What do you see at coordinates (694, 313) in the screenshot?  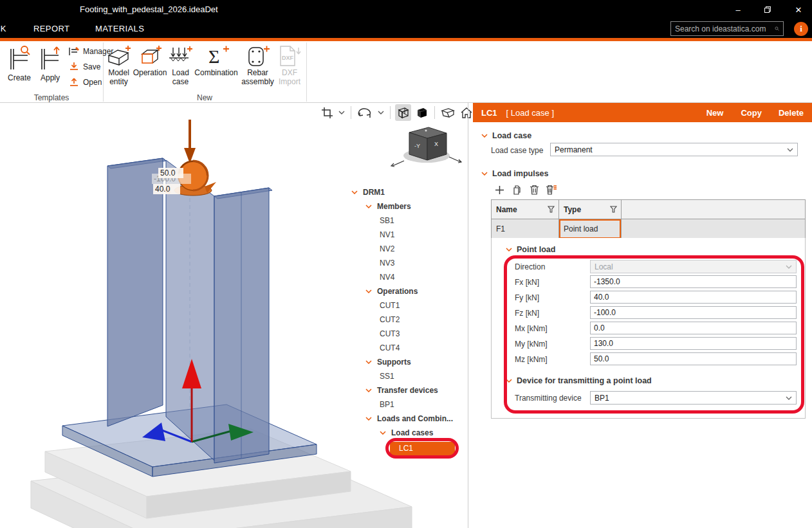 I see `fz-input` at bounding box center [694, 313].